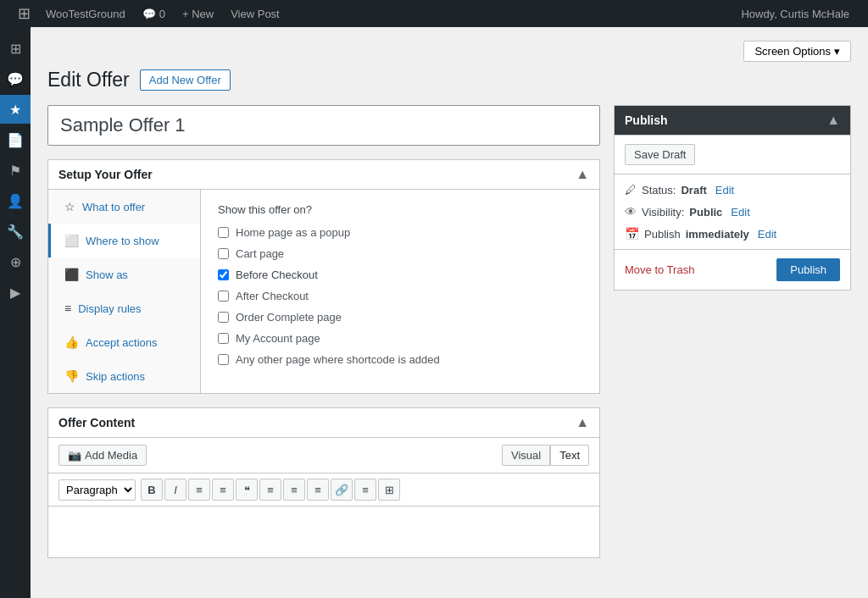 This screenshot has height=598, width=868. I want to click on visibility-edit-link: Edit, so click(740, 212).